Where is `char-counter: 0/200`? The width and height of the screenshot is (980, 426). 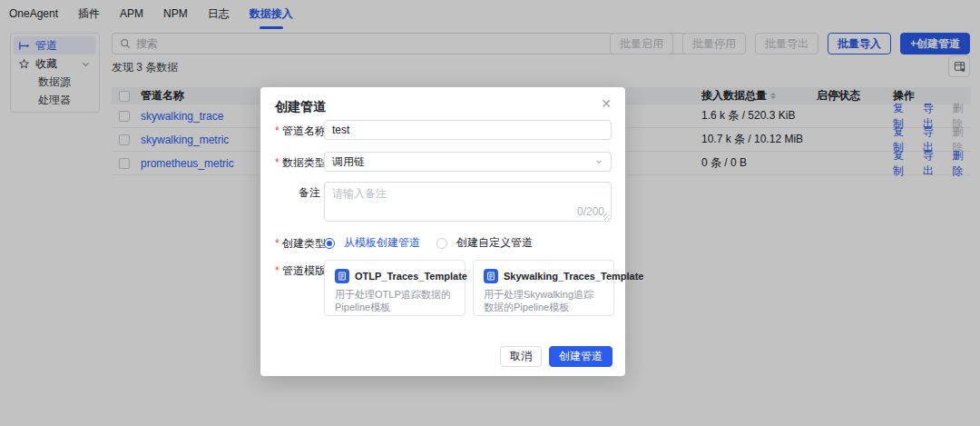 char-counter: 0/200 is located at coordinates (591, 212).